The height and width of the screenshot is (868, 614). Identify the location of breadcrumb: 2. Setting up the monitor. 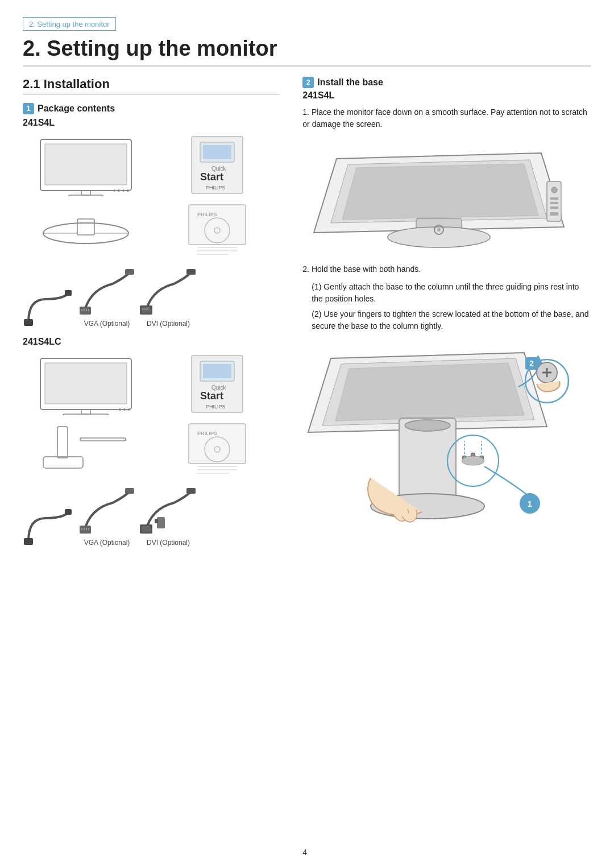
(69, 24).